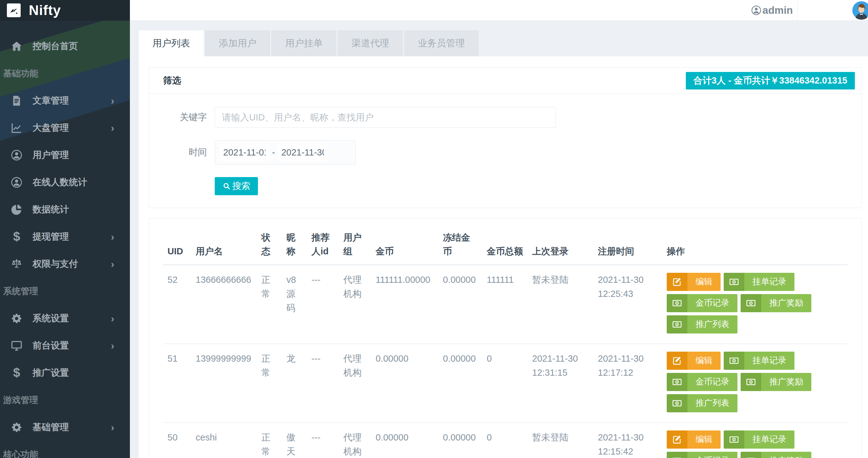  Describe the element at coordinates (65, 128) in the screenshot. I see `sidebar-item: 大盘管理›` at that location.